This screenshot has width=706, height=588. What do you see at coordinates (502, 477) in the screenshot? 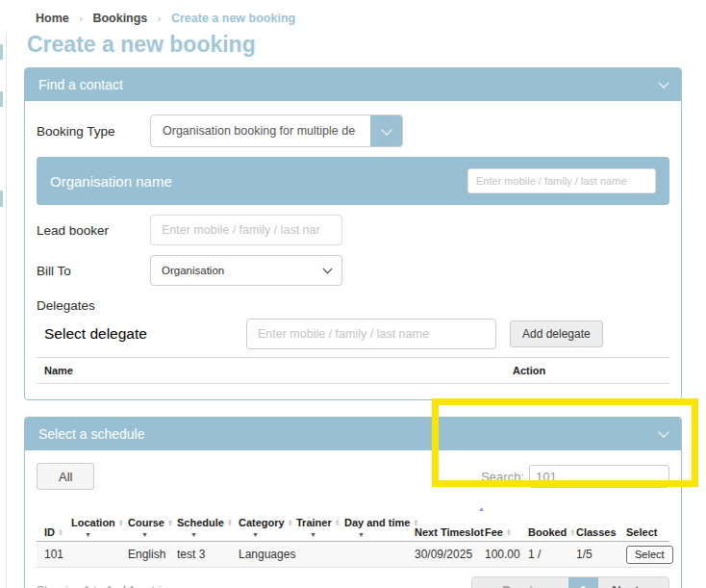
I see `search-label: Search:` at bounding box center [502, 477].